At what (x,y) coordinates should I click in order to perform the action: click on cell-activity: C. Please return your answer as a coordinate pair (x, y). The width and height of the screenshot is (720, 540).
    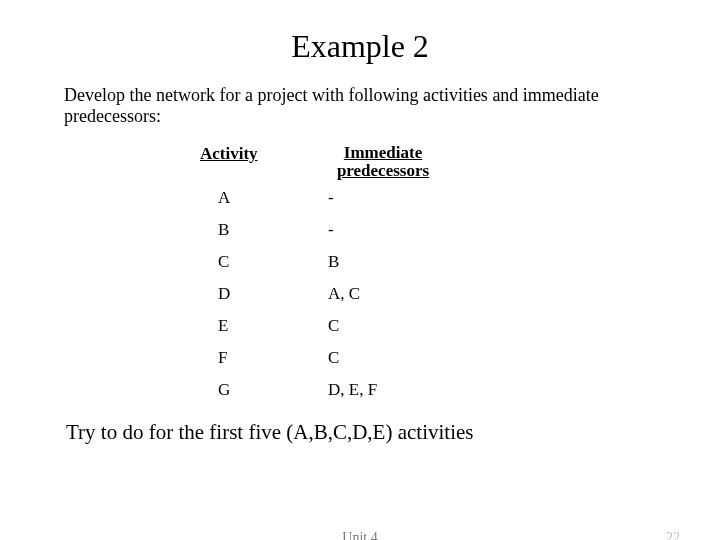
    Looking at the image, I should click on (259, 262).